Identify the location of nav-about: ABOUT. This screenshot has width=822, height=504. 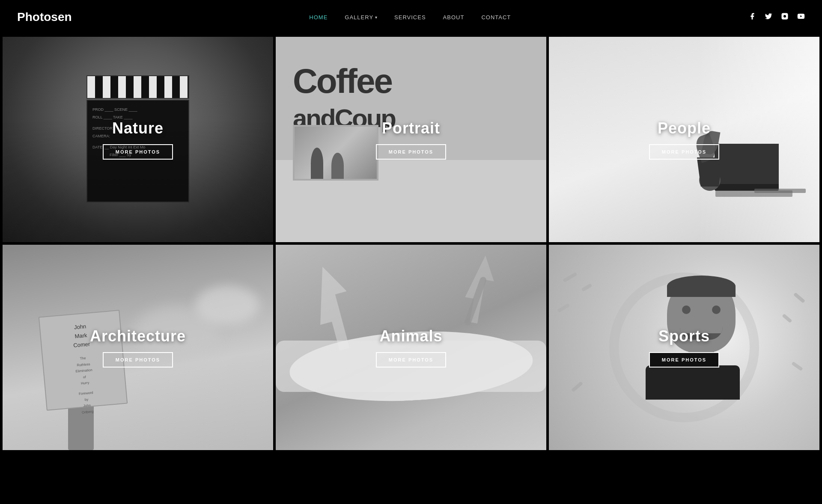
(454, 17).